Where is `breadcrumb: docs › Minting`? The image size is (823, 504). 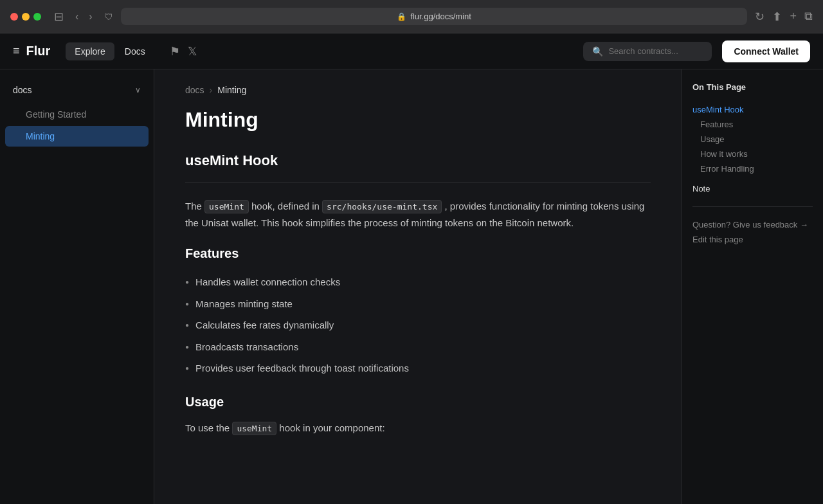 breadcrumb: docs › Minting is located at coordinates (418, 90).